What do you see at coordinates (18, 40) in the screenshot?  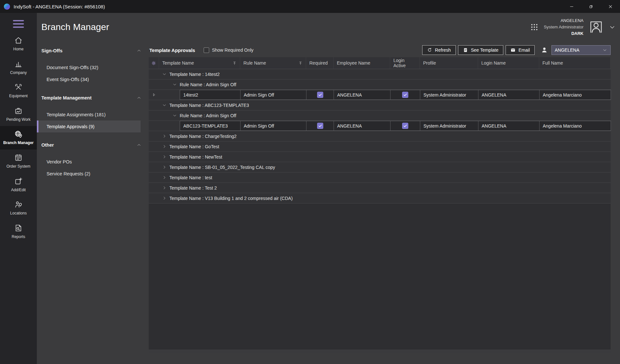 I see `home-icon` at bounding box center [18, 40].